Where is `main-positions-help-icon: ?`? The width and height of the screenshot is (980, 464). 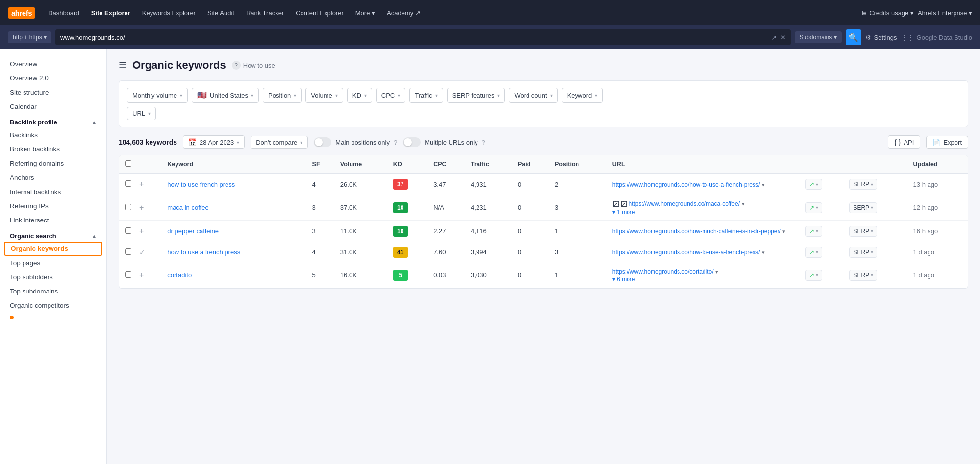 main-positions-help-icon: ? is located at coordinates (395, 142).